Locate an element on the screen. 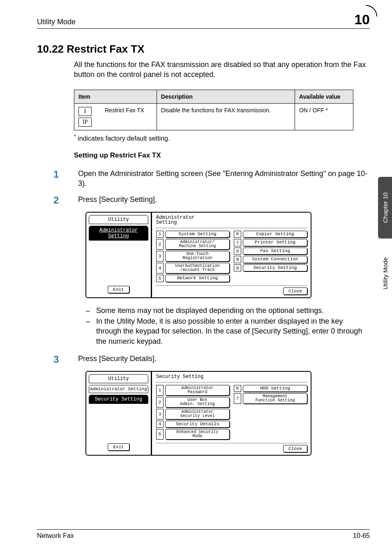 This screenshot has height=556, width=392. lcd1-key-1: 1 is located at coordinates (160, 234).